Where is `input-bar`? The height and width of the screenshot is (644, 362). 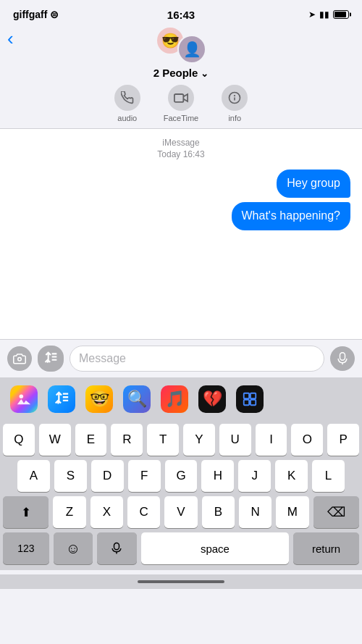 input-bar is located at coordinates (181, 358).